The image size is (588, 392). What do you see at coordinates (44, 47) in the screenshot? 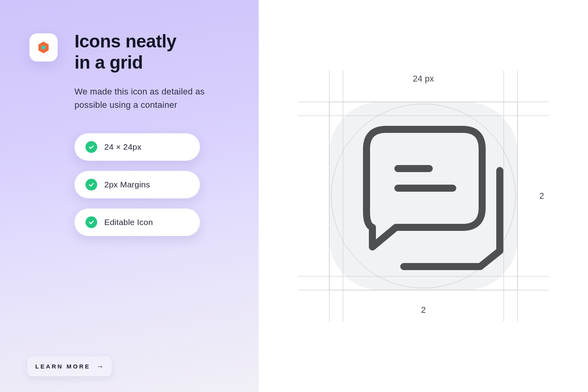
I see `hexagon-logo-icon` at bounding box center [44, 47].